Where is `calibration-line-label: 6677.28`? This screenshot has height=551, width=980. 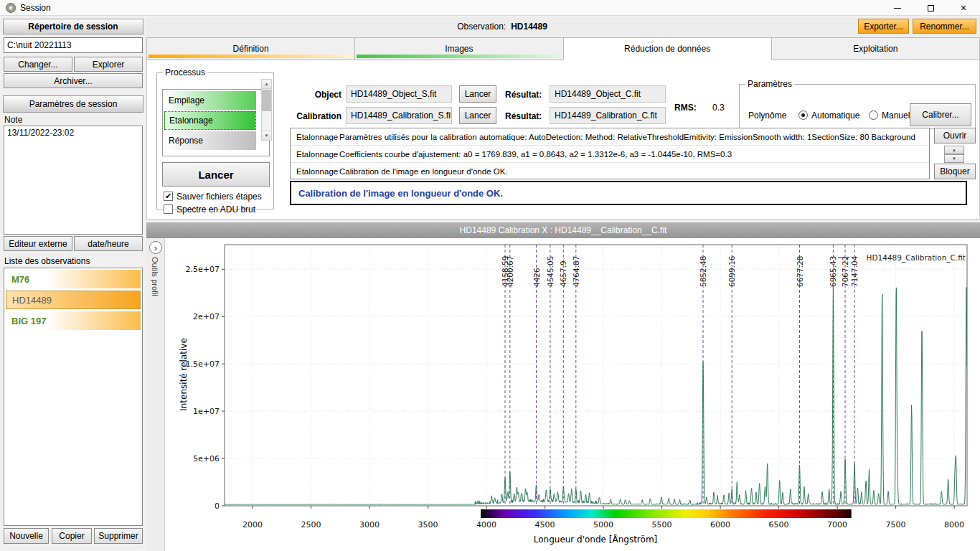
calibration-line-label: 6677.28 is located at coordinates (800, 271).